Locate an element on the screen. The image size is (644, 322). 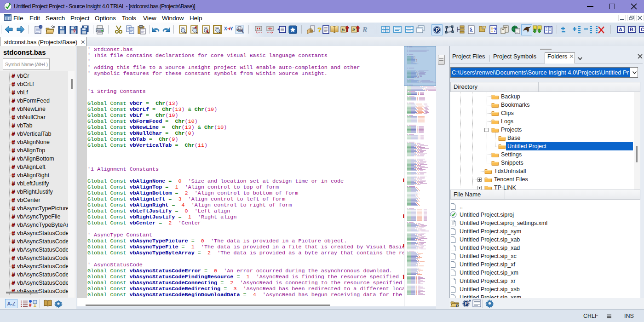
svg-text: www is located at coordinates (239, 30).